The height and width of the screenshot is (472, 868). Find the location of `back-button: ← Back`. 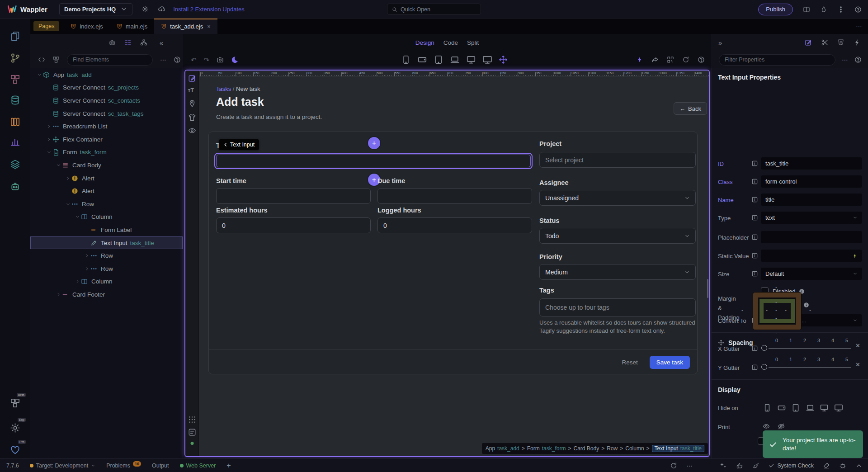

back-button: ← Back is located at coordinates (690, 109).